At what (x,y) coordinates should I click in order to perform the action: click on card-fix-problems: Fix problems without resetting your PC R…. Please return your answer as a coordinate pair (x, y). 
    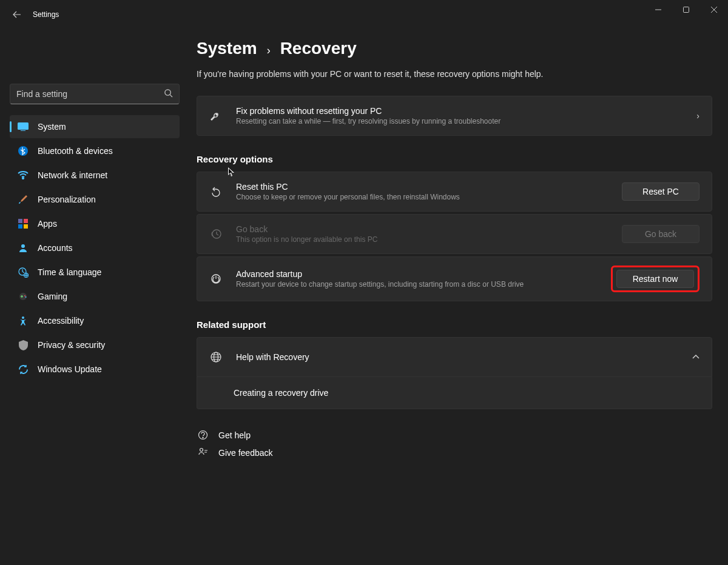
    Looking at the image, I should click on (454, 116).